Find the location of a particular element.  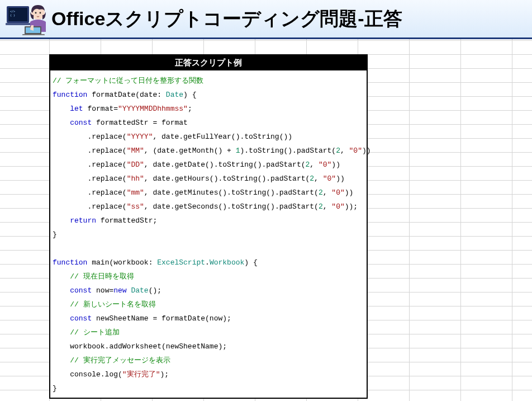

code-line: .replace("YYYY", date.getFullYear().toSt… is located at coordinates (208, 136).